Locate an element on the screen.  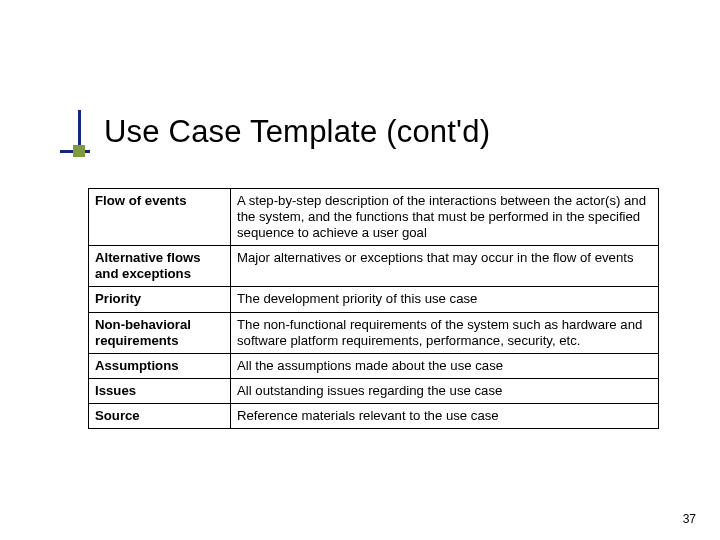
accent-icon is located at coordinates (75, 133).